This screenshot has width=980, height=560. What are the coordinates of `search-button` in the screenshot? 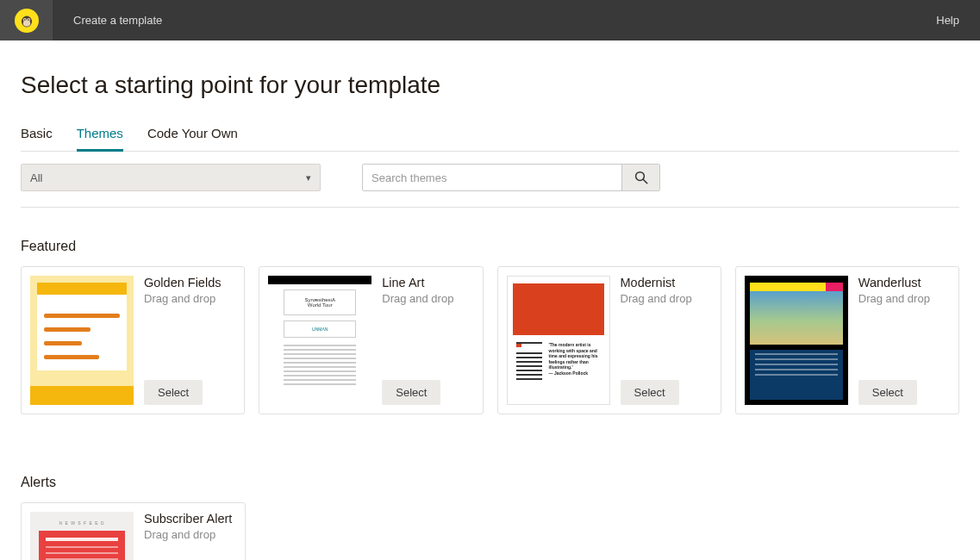 It's located at (640, 177).